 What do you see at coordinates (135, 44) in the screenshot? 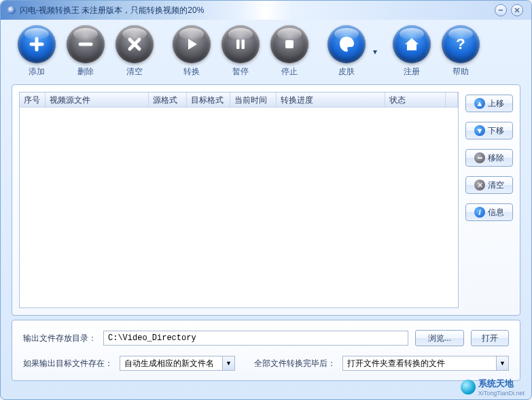
I see `x-icon` at bounding box center [135, 44].